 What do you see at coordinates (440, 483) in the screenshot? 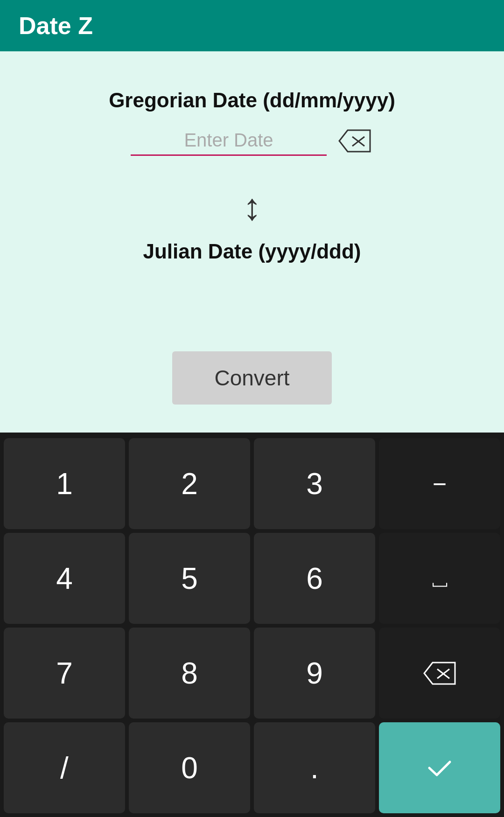
I see `key-dash: −` at bounding box center [440, 483].